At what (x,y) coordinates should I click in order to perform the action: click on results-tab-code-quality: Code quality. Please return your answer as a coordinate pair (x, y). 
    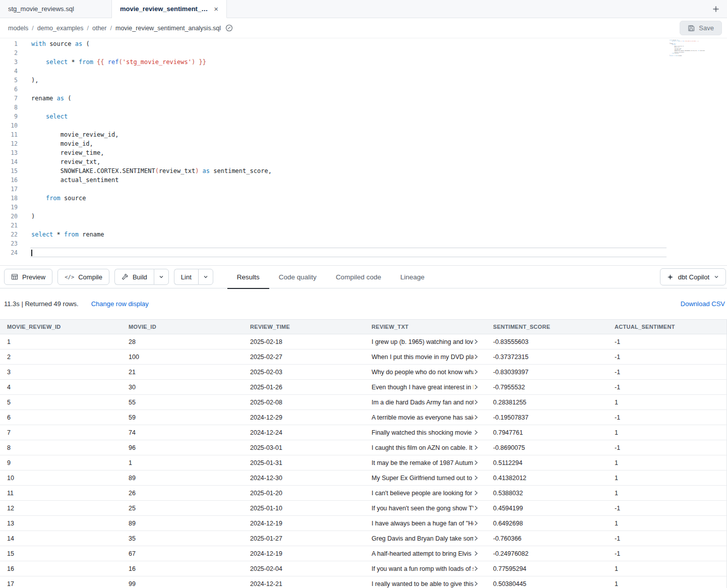
    Looking at the image, I should click on (297, 277).